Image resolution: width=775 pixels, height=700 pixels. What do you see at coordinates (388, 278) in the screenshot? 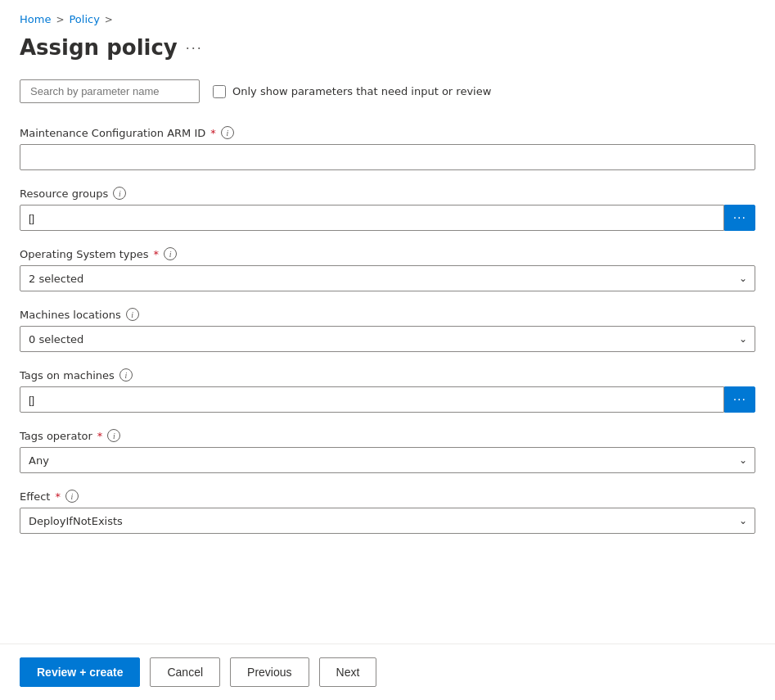
I see `os-types-select-container: 2 selected ⌄` at bounding box center [388, 278].